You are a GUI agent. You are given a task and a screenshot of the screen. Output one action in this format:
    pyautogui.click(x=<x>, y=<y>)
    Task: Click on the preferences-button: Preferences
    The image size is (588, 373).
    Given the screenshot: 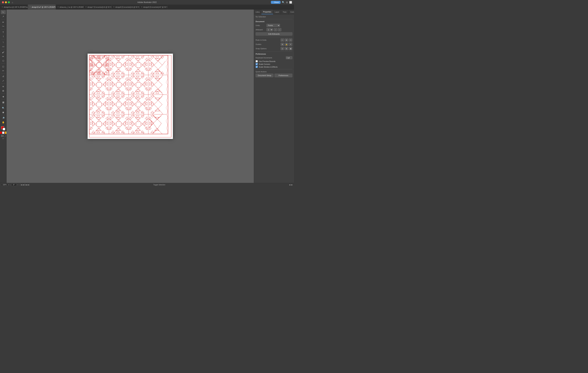 What is the action you would take?
    pyautogui.click(x=283, y=75)
    